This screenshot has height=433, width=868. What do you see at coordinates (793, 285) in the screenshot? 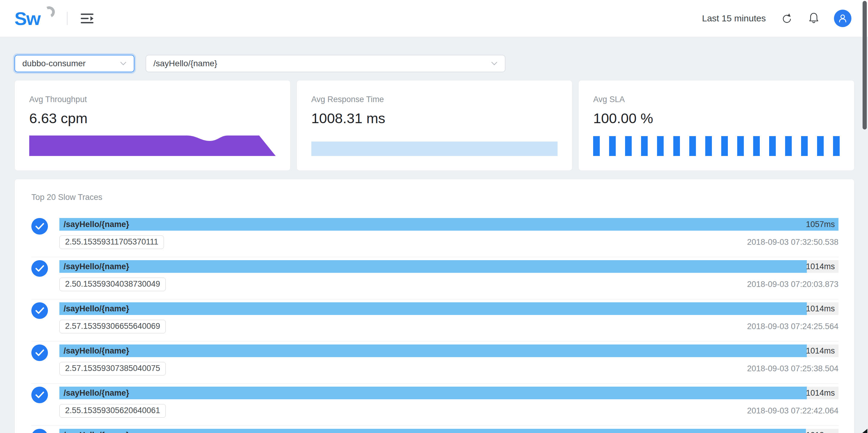
I see `trace-timestamp: 2018-09-03 07:20:03.873` at bounding box center [793, 285].